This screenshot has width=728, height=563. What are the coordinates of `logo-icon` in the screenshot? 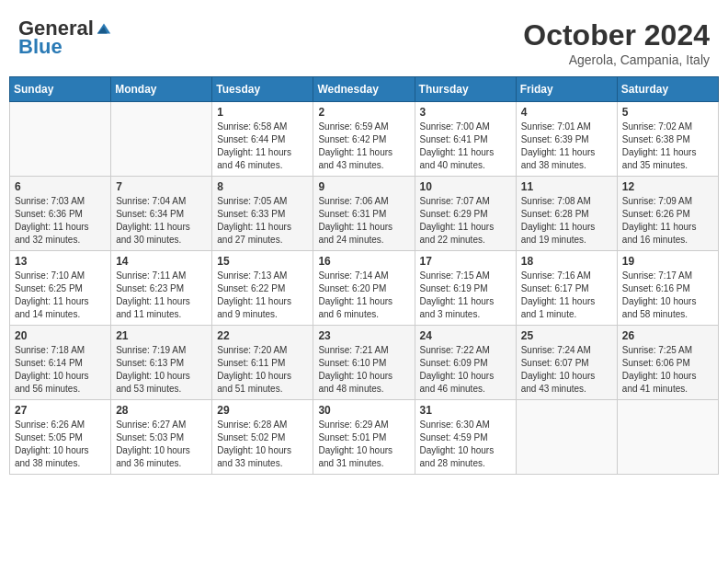 It's located at (104, 29).